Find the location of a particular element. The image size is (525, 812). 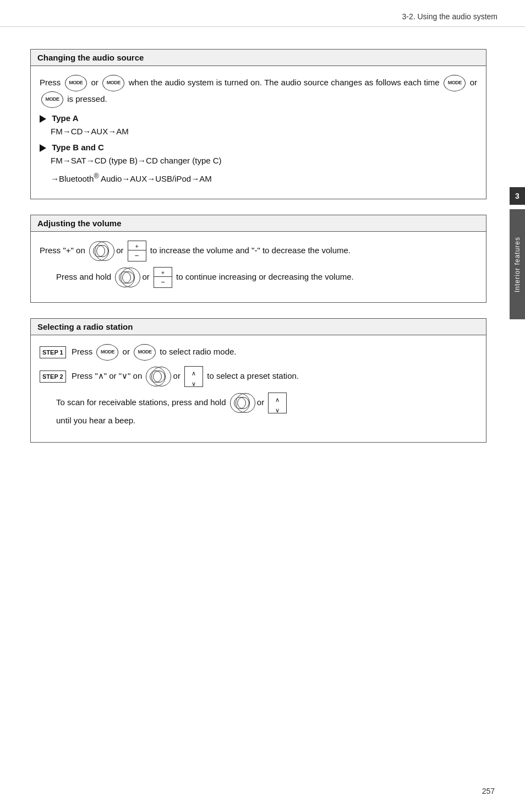

section-selecting-radio: Selecting a radio station STEP 1 Press M… is located at coordinates (259, 380).